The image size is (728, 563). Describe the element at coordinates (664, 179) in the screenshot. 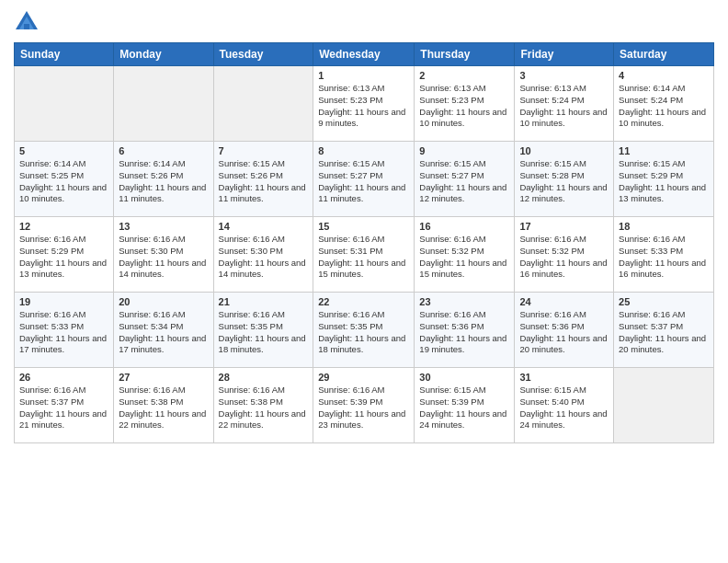

I see `calendar-cell: 11Sunrise: 6:15 AM Sunset: 5:29 PM Dayli…` at that location.